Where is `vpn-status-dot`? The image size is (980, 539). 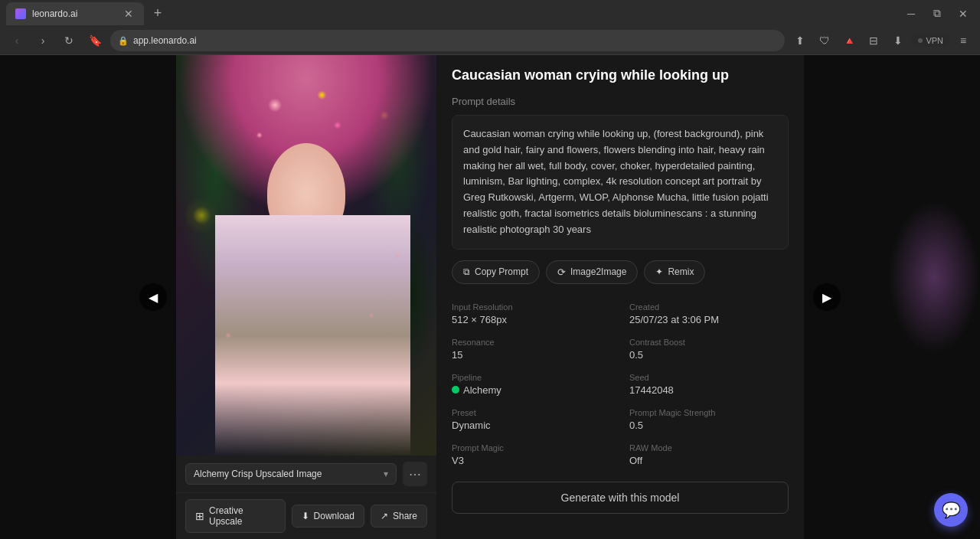
vpn-status-dot is located at coordinates (920, 41).